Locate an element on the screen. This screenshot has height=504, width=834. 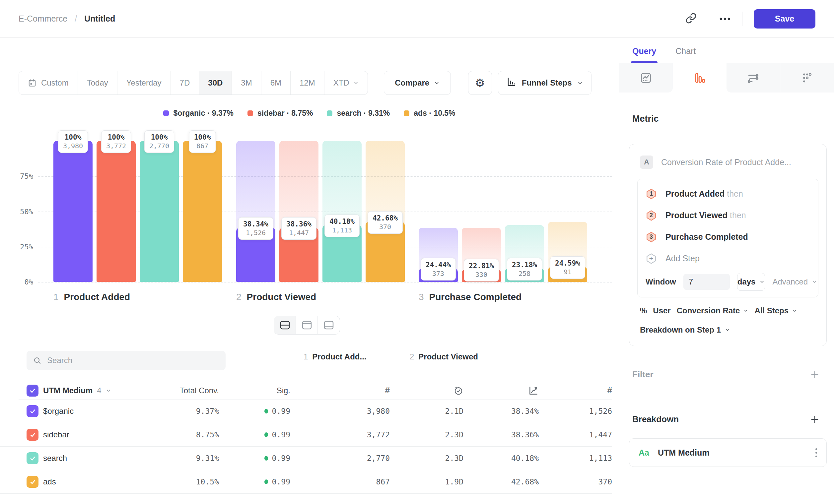
breakdown-column-header: UTM Medium 4 is located at coordinates (87, 390).